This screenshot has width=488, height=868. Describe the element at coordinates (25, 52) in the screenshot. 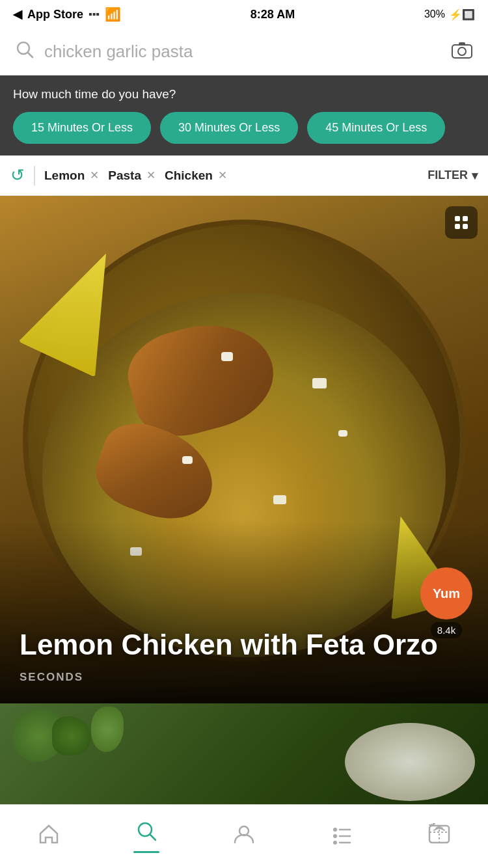

I see `search-icon` at that location.